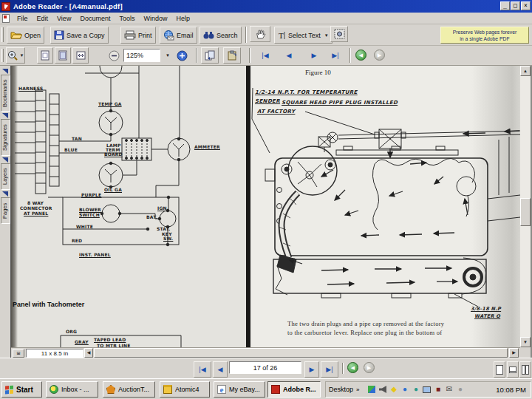  Describe the element at coordinates (6, 18) in the screenshot. I see `pdf-document-icon` at that location.